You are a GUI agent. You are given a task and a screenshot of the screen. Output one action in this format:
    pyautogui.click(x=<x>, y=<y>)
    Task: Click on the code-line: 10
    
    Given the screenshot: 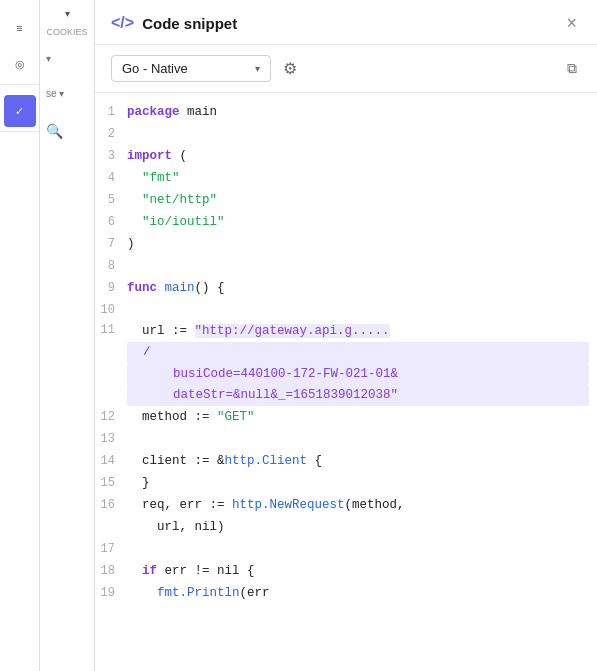 What is the action you would take?
    pyautogui.click(x=346, y=310)
    